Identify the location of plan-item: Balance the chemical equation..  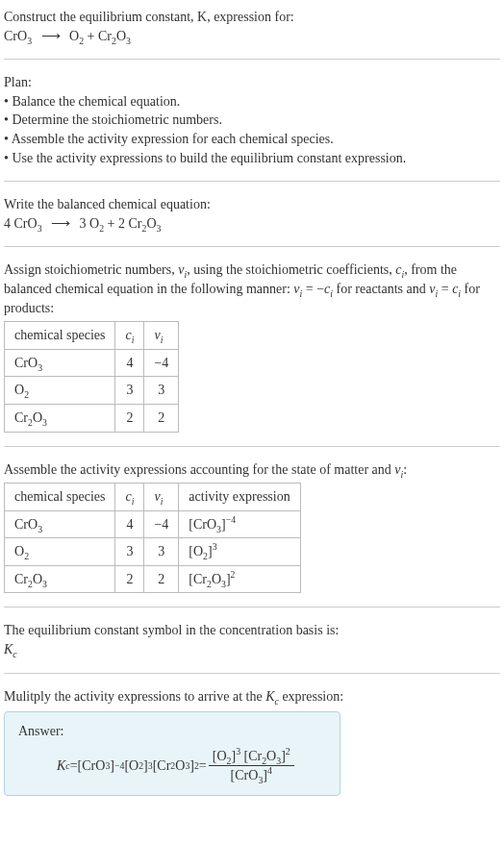
(252, 102).